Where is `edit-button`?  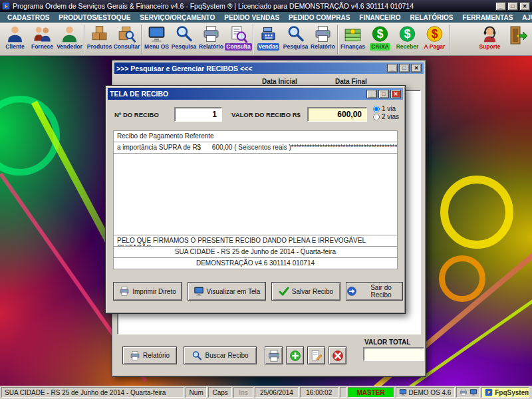 edit-button is located at coordinates (317, 355).